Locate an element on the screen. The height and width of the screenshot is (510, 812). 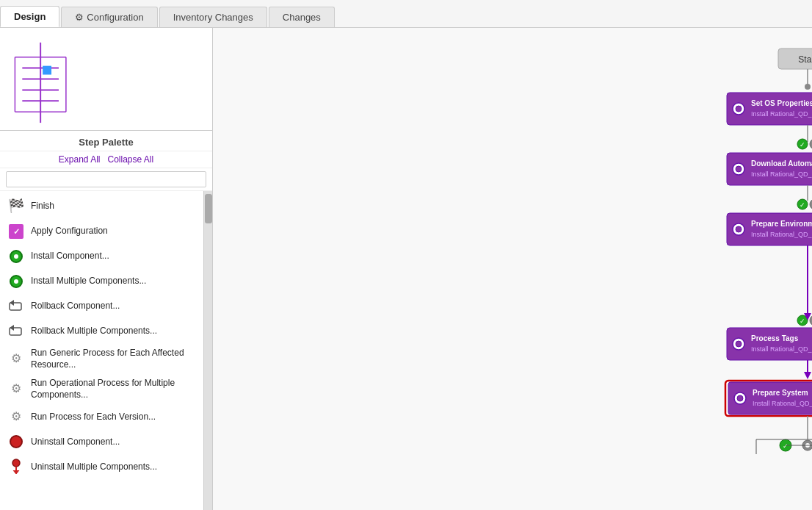
tab-configuration-label: Configuration is located at coordinates (115, 18).